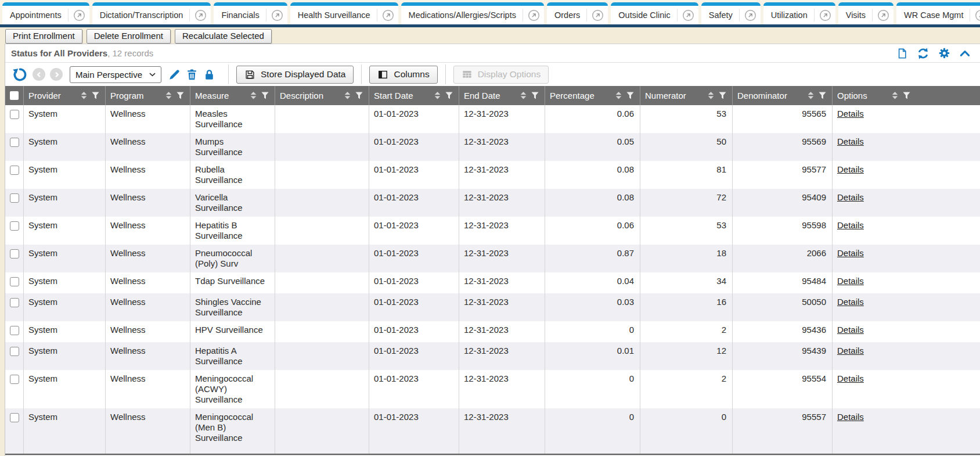 The width and height of the screenshot is (980, 456). I want to click on column-header: Denominator, so click(783, 95).